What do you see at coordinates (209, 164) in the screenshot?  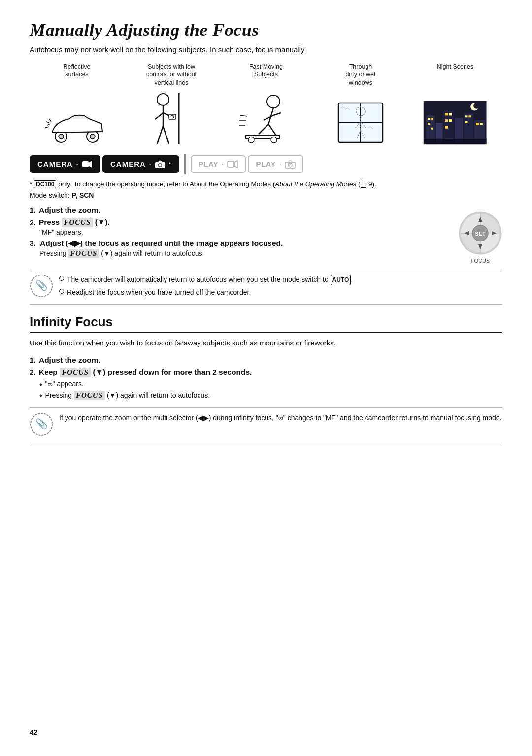 I see `play-video-label: PLAY` at bounding box center [209, 164].